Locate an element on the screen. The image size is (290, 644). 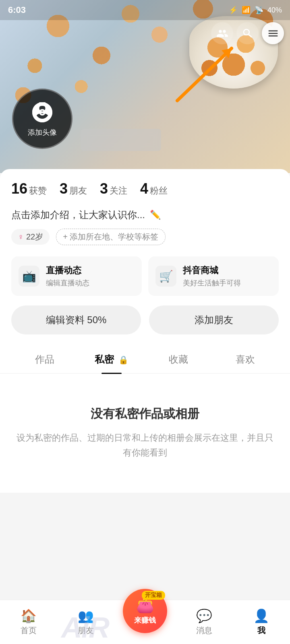
stat-friends: 3 朋友 is located at coordinates (73, 189).